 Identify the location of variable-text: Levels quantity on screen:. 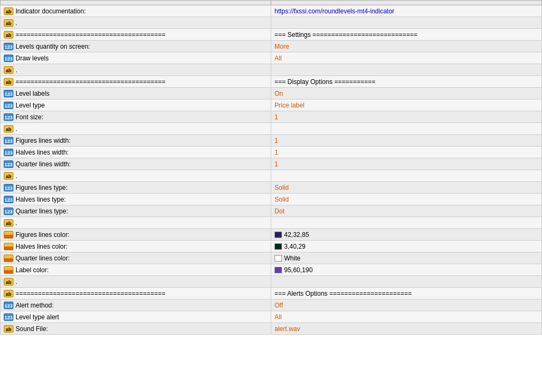
(52, 47).